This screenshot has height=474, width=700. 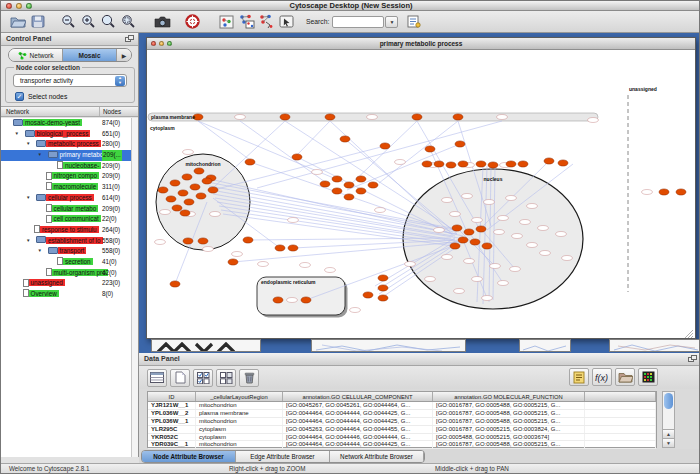 I want to click on tree-row-label: nitrogen compo, so click(x=76, y=176).